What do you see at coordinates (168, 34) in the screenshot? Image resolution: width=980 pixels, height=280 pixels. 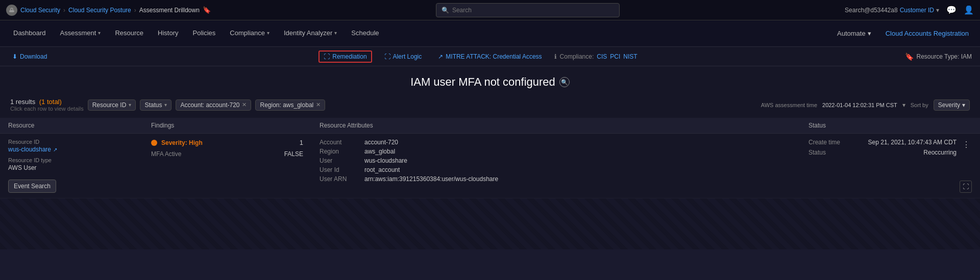 I see `nav-item-history: History` at bounding box center [168, 34].